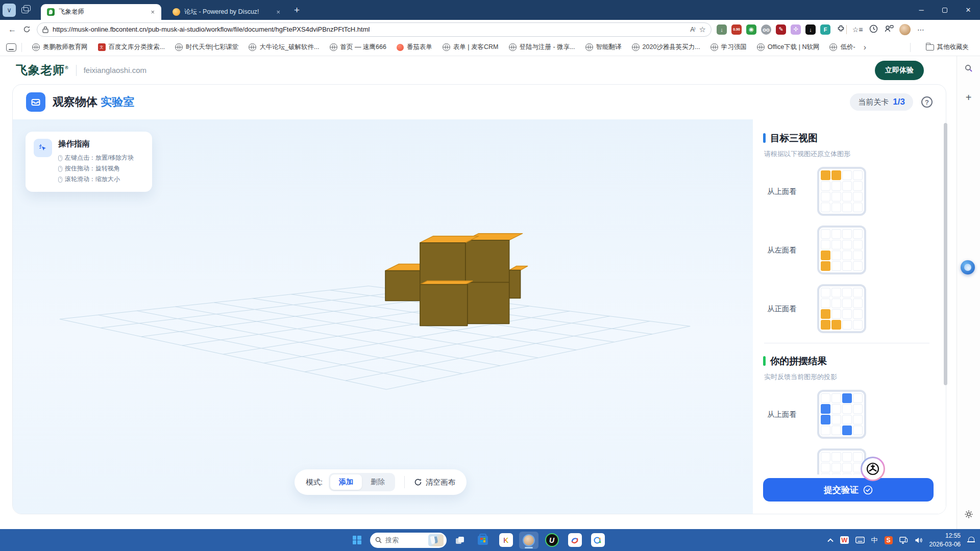  I want to click on black-download-icon: ↓, so click(811, 30).